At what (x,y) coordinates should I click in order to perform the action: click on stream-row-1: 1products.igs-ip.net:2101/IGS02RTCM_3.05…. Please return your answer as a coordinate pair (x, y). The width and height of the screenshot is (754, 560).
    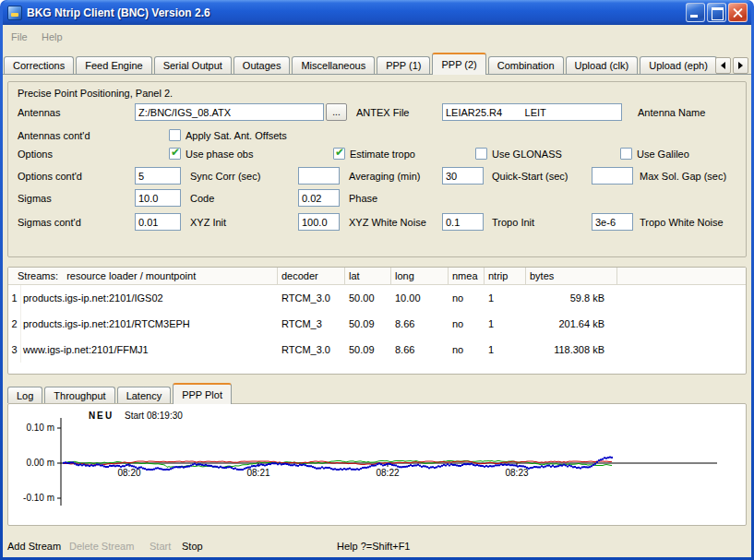
    Looking at the image, I should click on (377, 298).